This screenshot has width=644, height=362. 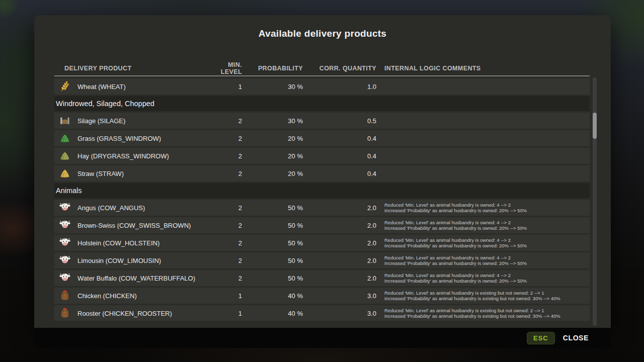 What do you see at coordinates (322, 278) in the screenshot?
I see `table-row: Water Buffalo (COW_WATERBUFFALO)250 %2.0…` at bounding box center [322, 278].